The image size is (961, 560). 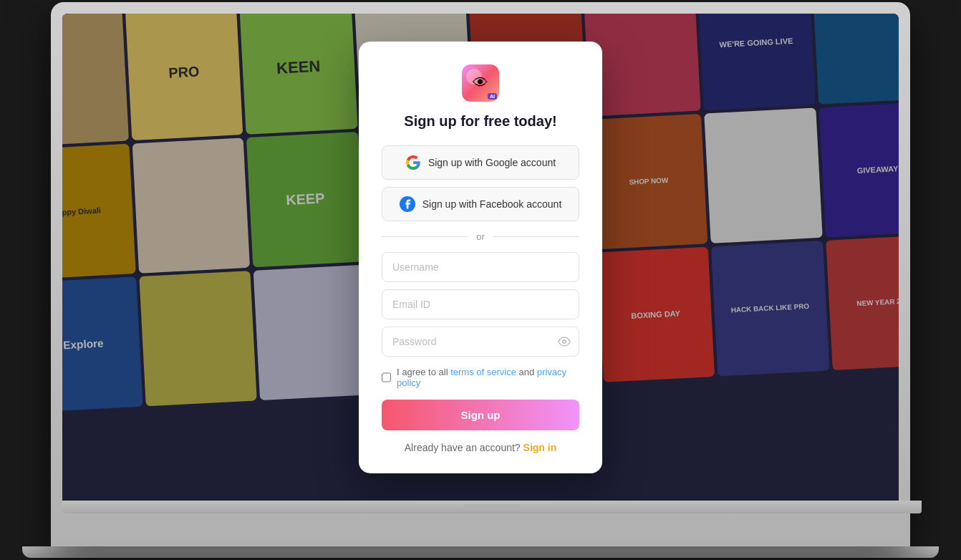 What do you see at coordinates (480, 342) in the screenshot?
I see `password-input` at bounding box center [480, 342].